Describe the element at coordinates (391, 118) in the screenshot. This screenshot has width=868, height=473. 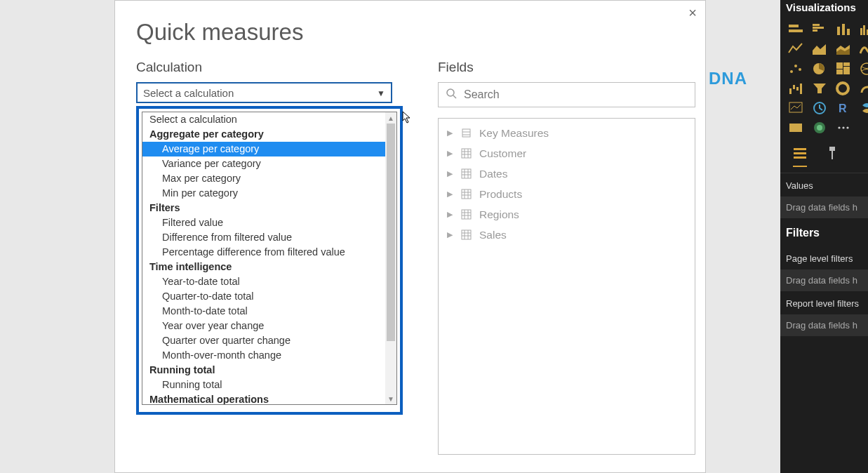
I see `scroll-up-icon: ▲` at that location.